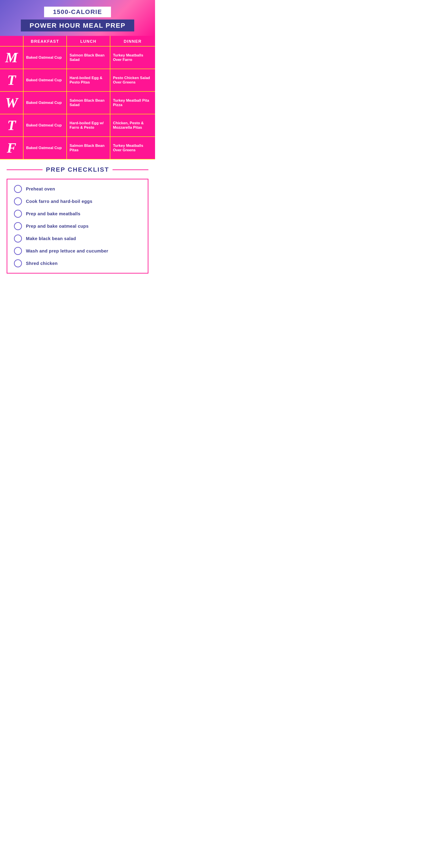  I want to click on day-letter: M, so click(11, 58).